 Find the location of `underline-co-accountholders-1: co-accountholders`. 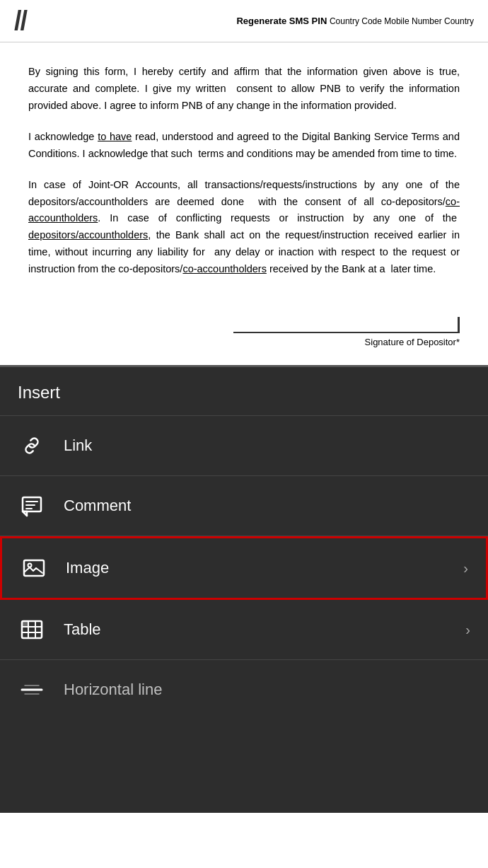

underline-co-accountholders-1: co-accountholders is located at coordinates (244, 210).